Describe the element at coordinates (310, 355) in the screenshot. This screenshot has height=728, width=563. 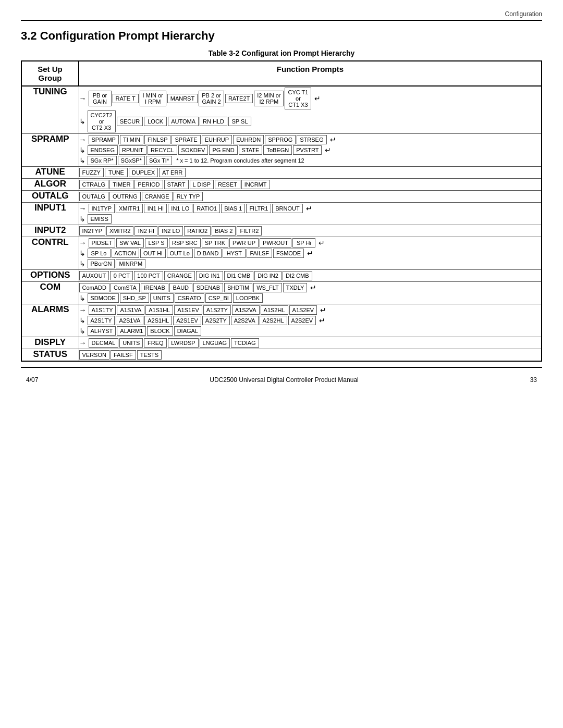
I see `prompts-cell-status: VERSONFAILSFTESTS` at that location.